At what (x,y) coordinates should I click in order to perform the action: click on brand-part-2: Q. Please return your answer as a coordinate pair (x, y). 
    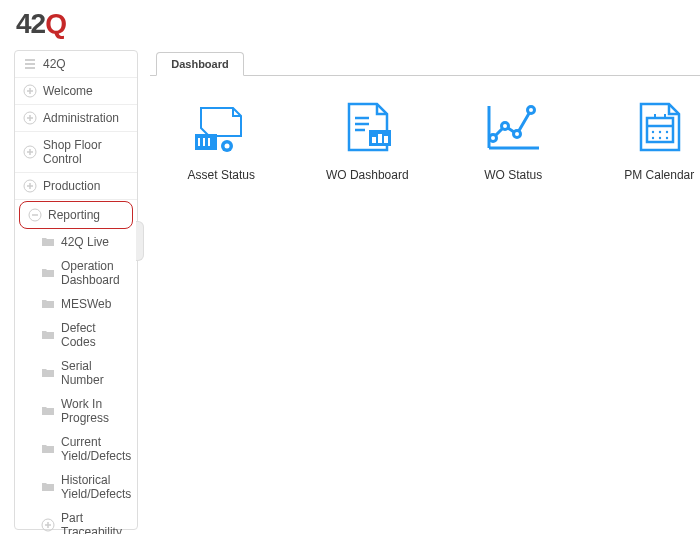
    Looking at the image, I should click on (56, 24).